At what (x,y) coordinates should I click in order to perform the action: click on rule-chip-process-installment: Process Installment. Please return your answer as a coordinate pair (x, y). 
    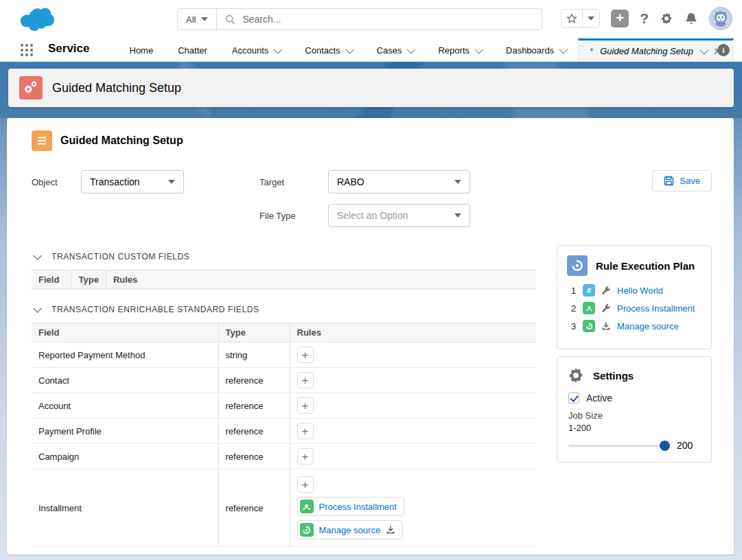
    Looking at the image, I should click on (351, 506).